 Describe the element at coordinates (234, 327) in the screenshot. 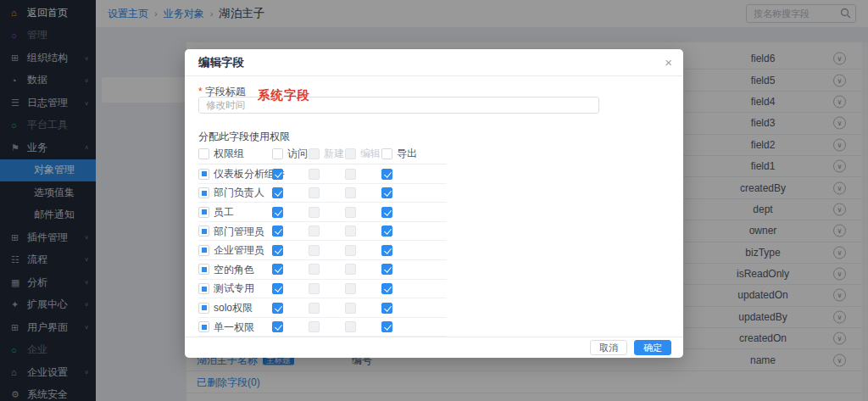

I see `permission-group-name: 单一权限` at that location.